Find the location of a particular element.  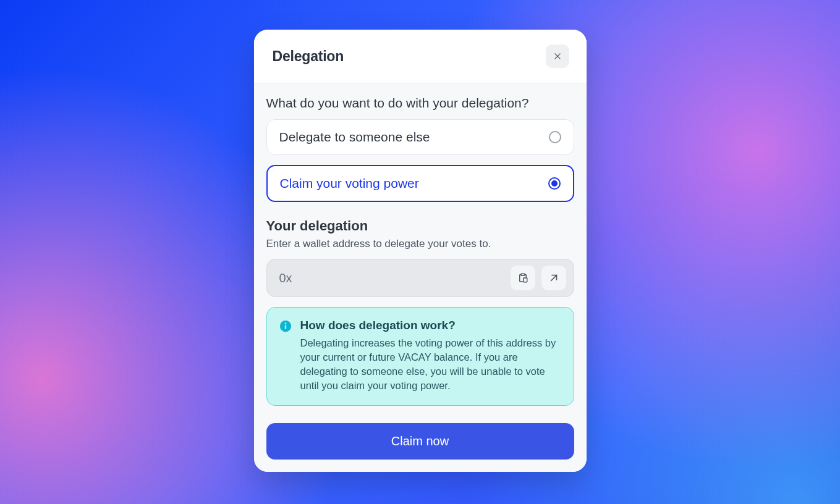

radio-unselected-icon is located at coordinates (555, 137).